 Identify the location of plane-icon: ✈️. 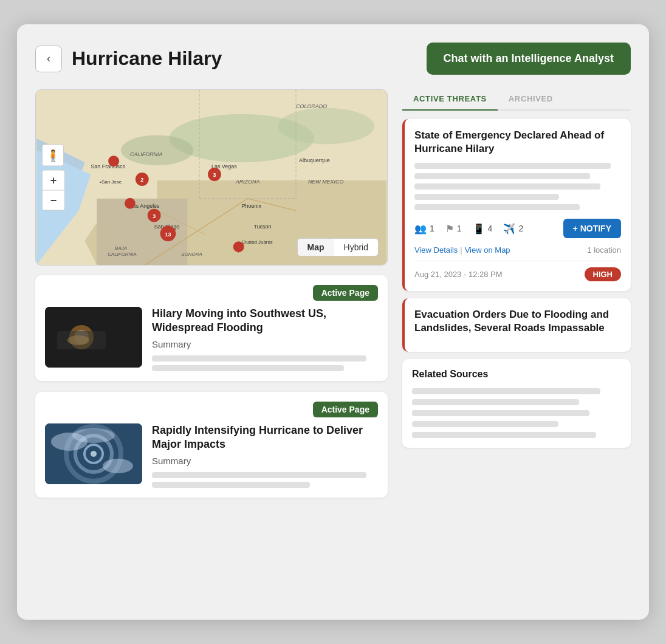
(509, 228).